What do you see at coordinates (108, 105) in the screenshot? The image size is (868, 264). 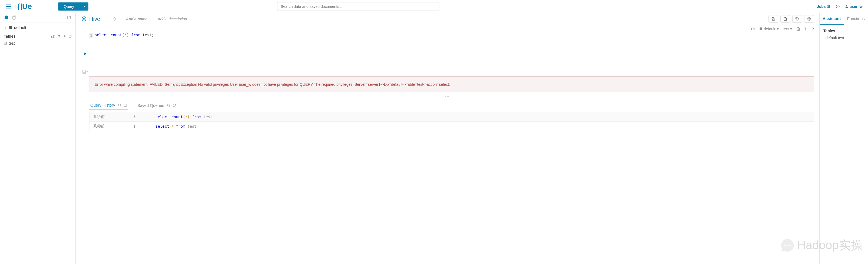 I see `tab-query-history: Query History` at bounding box center [108, 105].